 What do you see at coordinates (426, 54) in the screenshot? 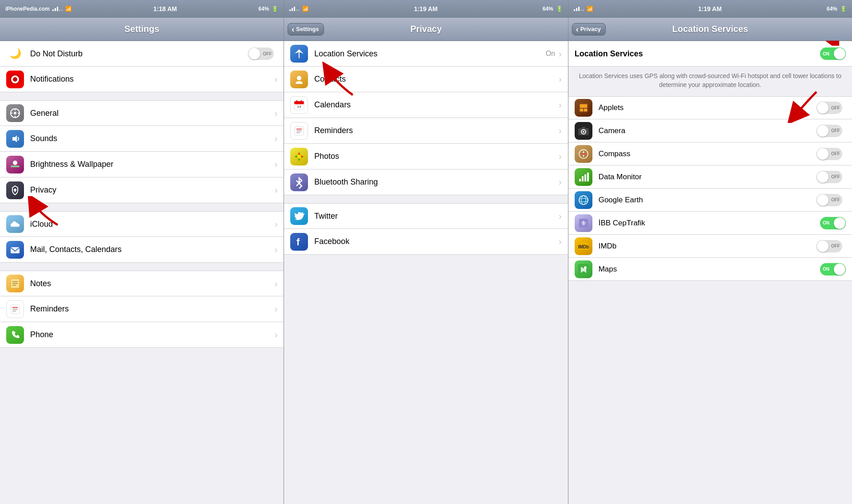
I see `privacy-item-location: Location Services On ›` at bounding box center [426, 54].